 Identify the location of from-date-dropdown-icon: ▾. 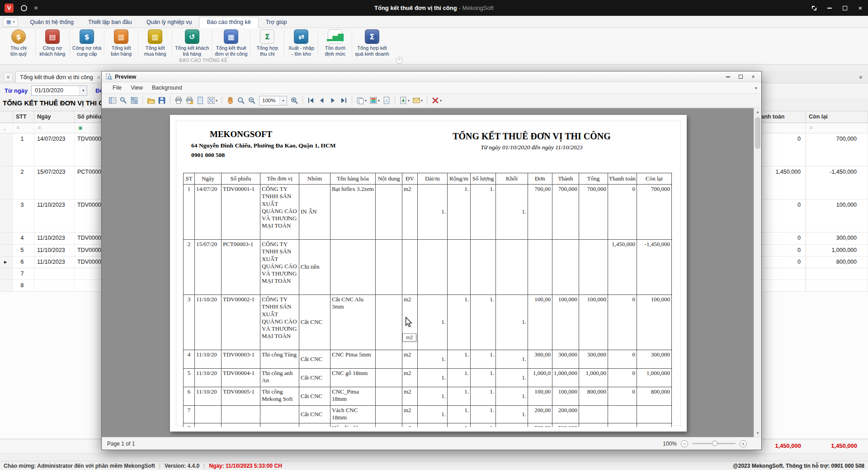
(83, 90).